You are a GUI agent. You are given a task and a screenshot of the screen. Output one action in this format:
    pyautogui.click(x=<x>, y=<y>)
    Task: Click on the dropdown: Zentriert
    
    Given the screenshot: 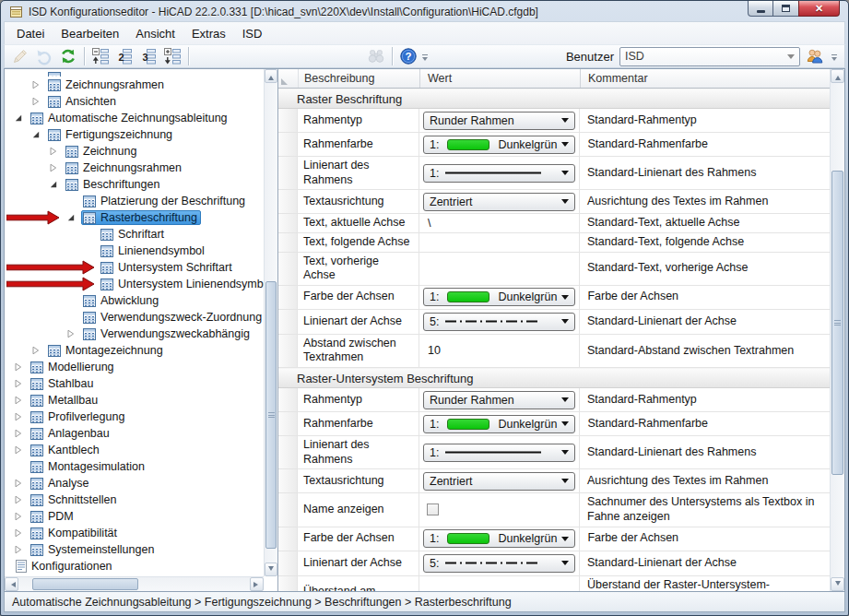 What is the action you would take?
    pyautogui.click(x=500, y=481)
    